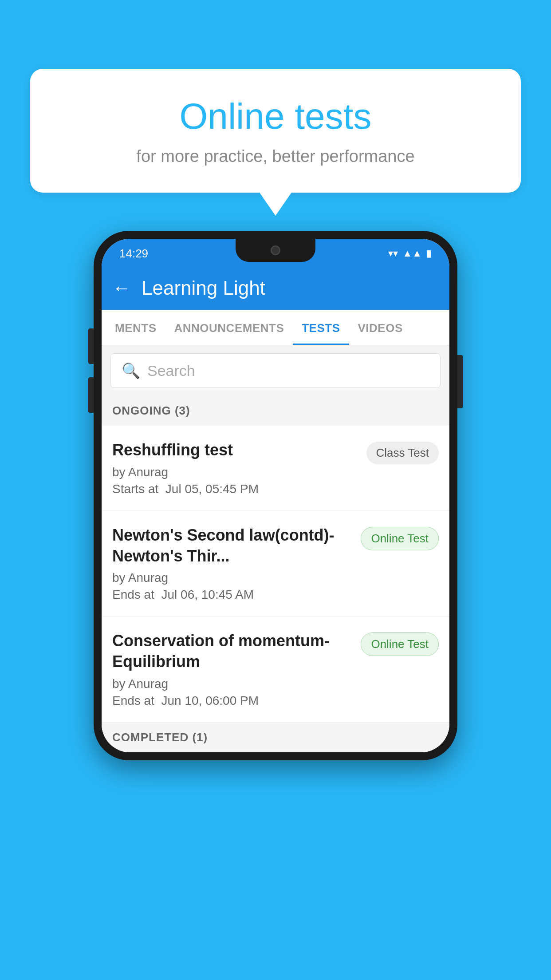 The image size is (551, 980). I want to click on test-item: Newton's Second law(contd)-Newton's Thir…, so click(276, 564).